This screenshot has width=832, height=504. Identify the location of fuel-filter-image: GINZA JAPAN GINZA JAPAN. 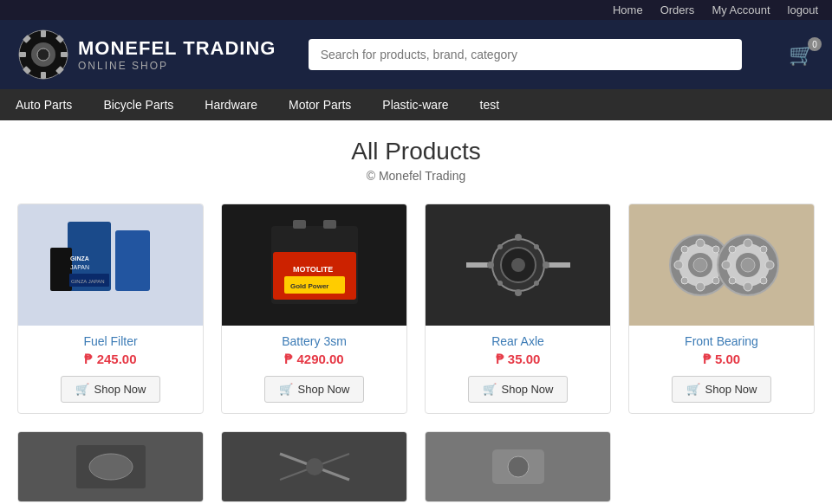
(111, 265).